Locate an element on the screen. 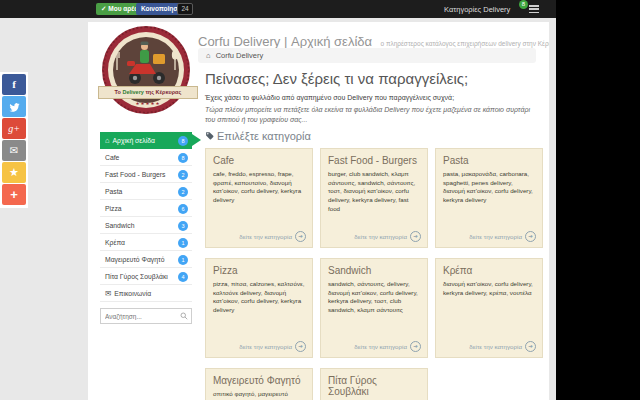 The image size is (640, 400). card-title: Πίτα Γύρος Σουβλάκι is located at coordinates (374, 386).